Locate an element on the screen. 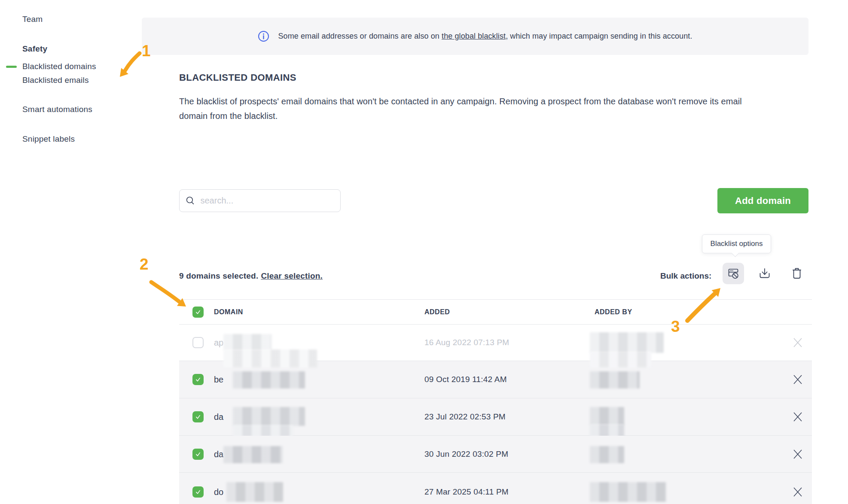  bulk-delete-button is located at coordinates (797, 273).